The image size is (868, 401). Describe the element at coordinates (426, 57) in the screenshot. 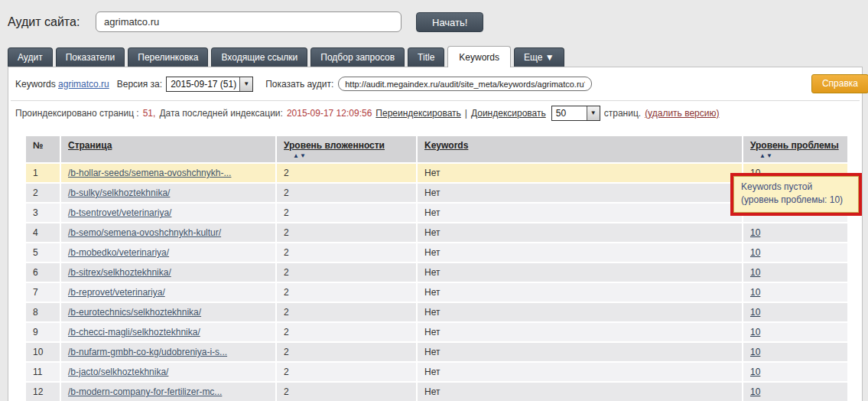

I see `tab: Title` at that location.